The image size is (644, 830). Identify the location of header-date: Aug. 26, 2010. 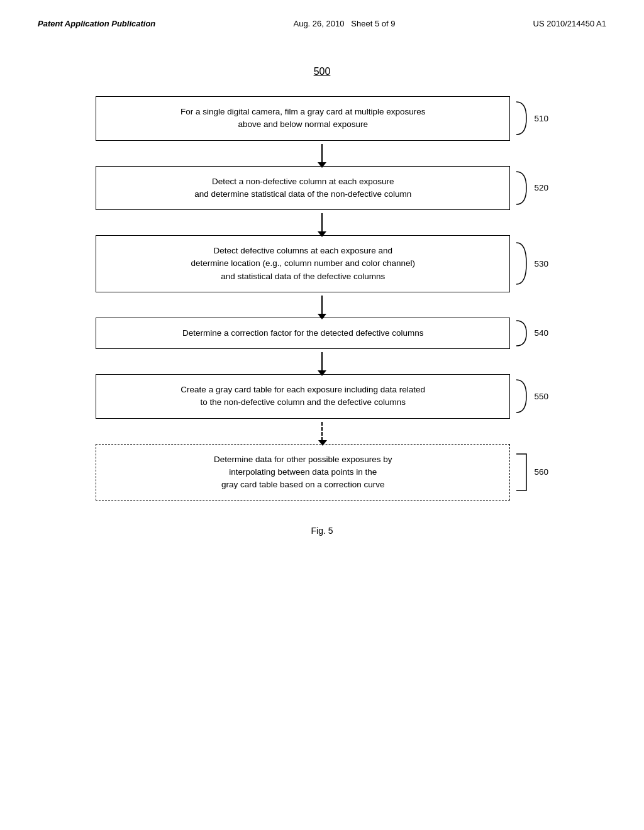
(318, 24).